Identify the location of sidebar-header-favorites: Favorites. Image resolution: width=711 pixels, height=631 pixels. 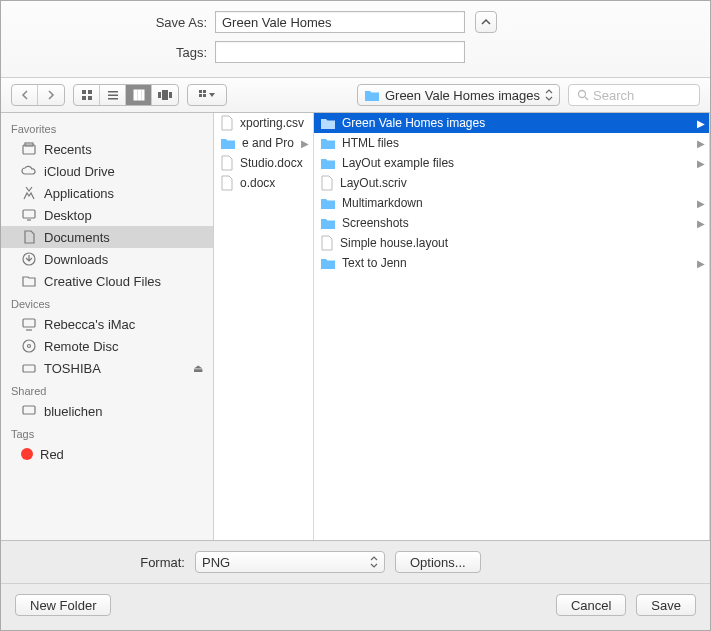
(107, 128).